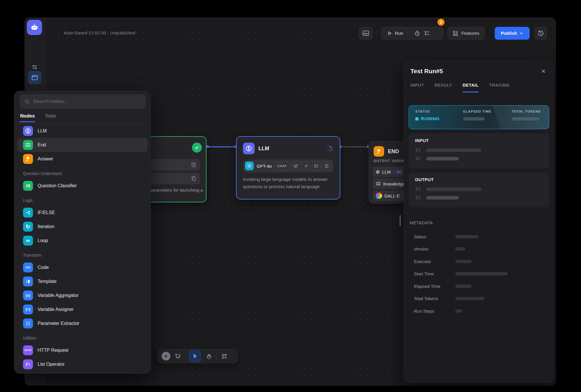 The height and width of the screenshot is (392, 581). What do you see at coordinates (466, 33) in the screenshot?
I see `features-button: Features` at bounding box center [466, 33].